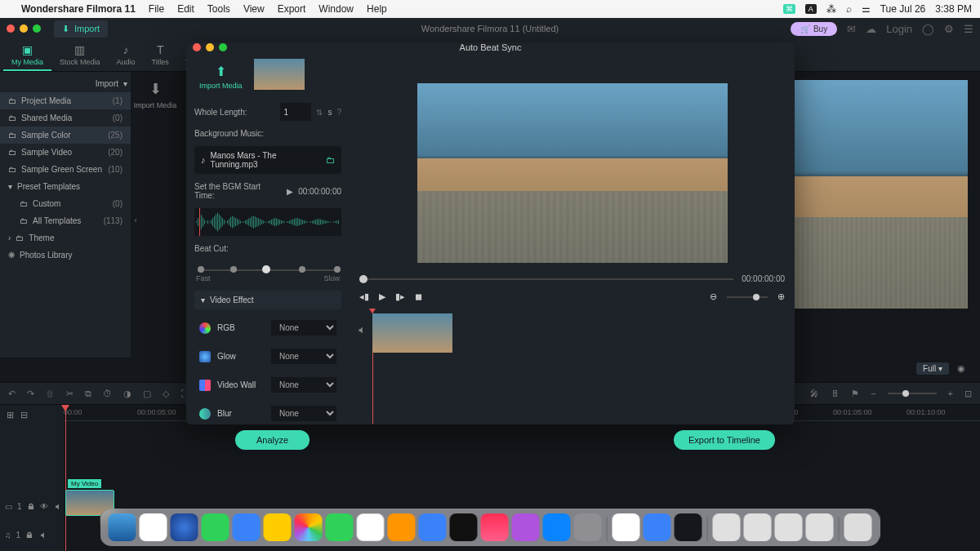 The height and width of the screenshot is (551, 980). What do you see at coordinates (340, 527) in the screenshot?
I see `dock-facetime-icon` at bounding box center [340, 527].